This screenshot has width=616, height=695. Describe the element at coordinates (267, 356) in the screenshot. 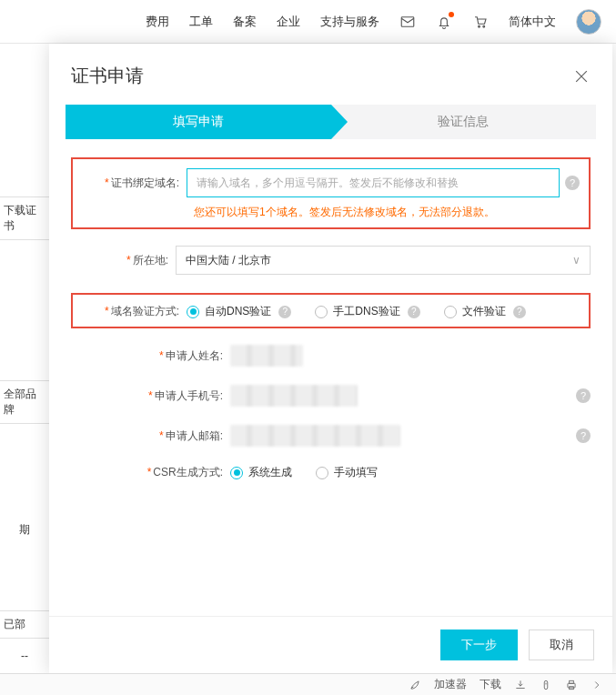

I see `applicant-name-value` at that location.